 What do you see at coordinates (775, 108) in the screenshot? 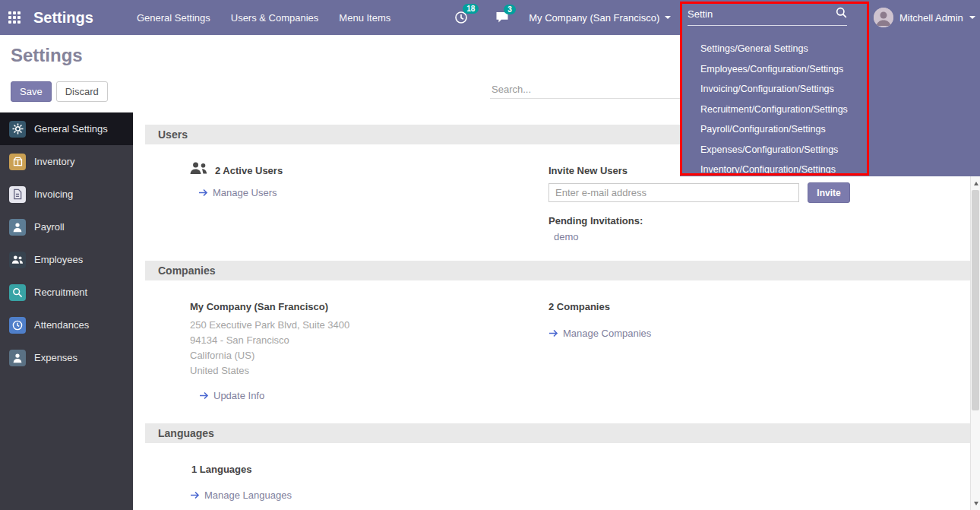
I see `search-suggestions-list: Settings/General Settings Employees/Conf…` at bounding box center [775, 108].